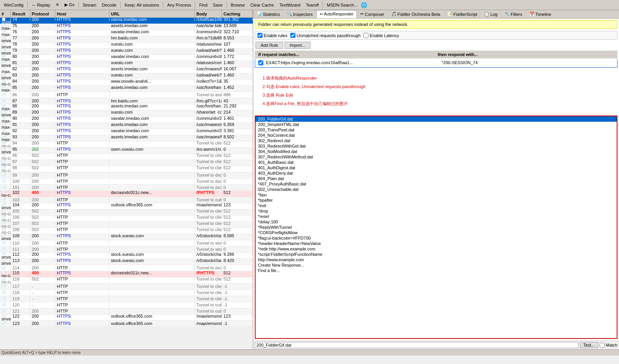 Image resolution: width=619 pixels, height=364 pixels. I want to click on table-row: 📄 74 200 HTTPS xqimg.imedao.com /16a85aa…, so click(126, 21).